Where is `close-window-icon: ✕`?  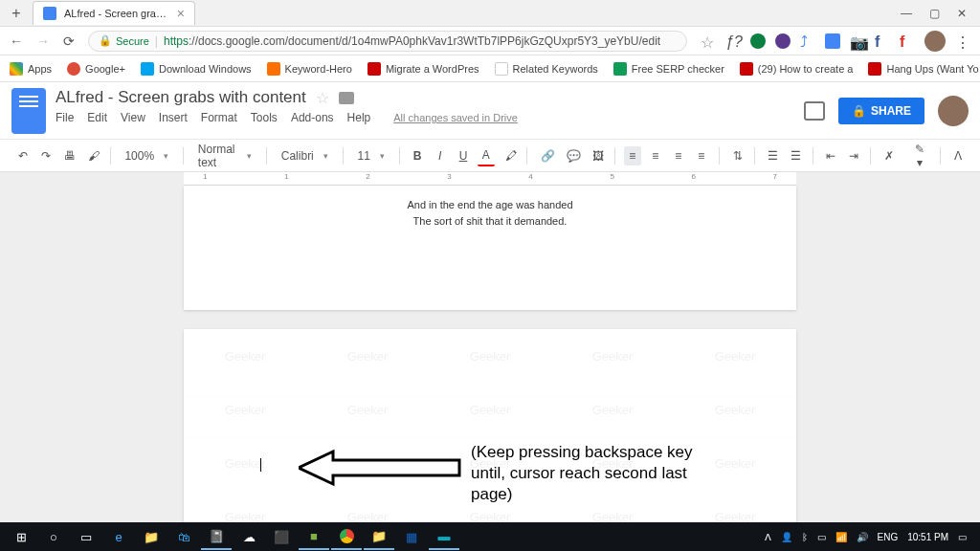
close-window-icon: ✕ is located at coordinates (962, 13).